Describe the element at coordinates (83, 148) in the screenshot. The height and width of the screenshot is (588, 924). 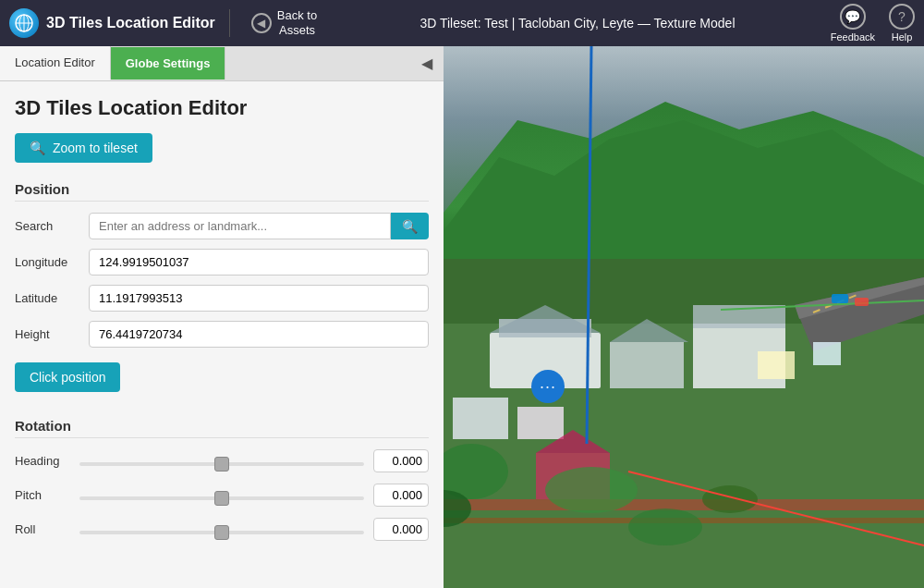
I see `zoom-to-tileset-button: 🔍 Zoom to tileset` at that location.